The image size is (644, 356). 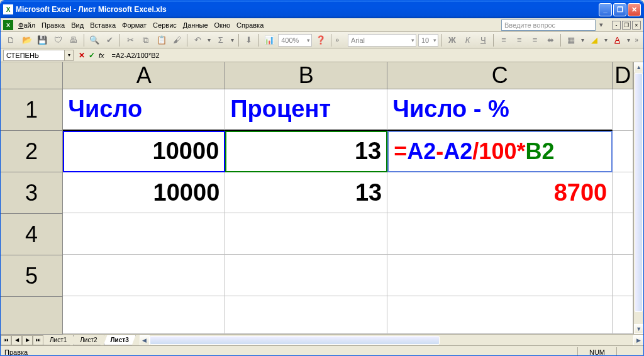 I want to click on fx-icon: fx, so click(x=102, y=55).